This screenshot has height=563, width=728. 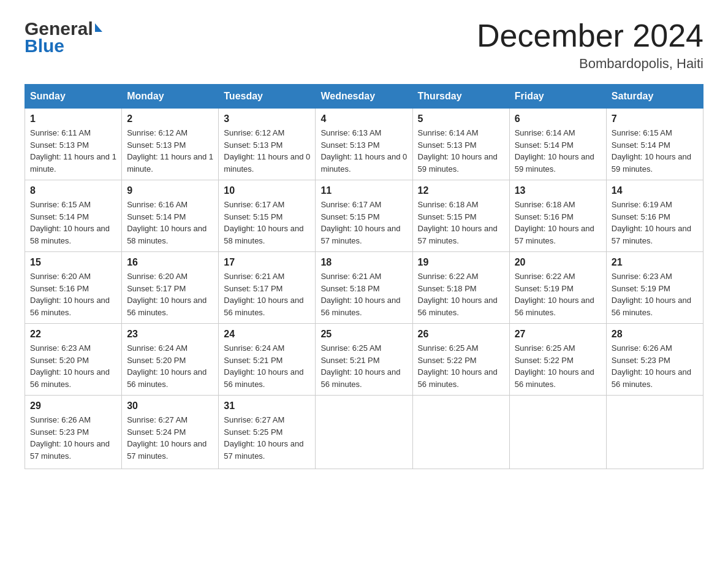 What do you see at coordinates (364, 366) in the screenshot?
I see `day-info: Sunrise: 6:25 AMSunset: 5:21 PMDaylight:…` at bounding box center [364, 366].